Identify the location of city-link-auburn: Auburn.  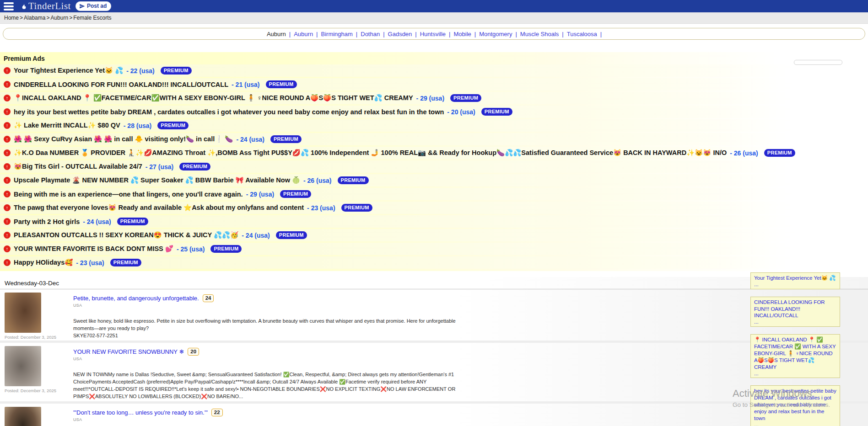
(303, 34).